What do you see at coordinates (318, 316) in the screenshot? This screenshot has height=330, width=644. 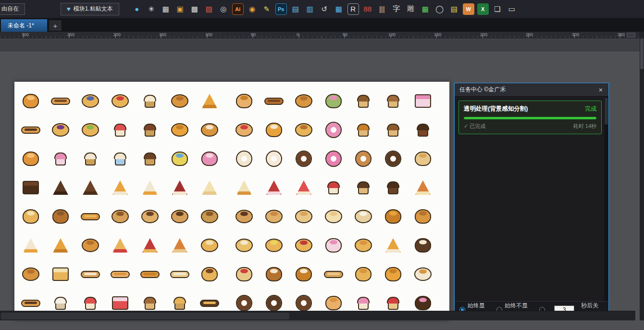 I see `horizontal-scrollbar` at bounding box center [318, 316].